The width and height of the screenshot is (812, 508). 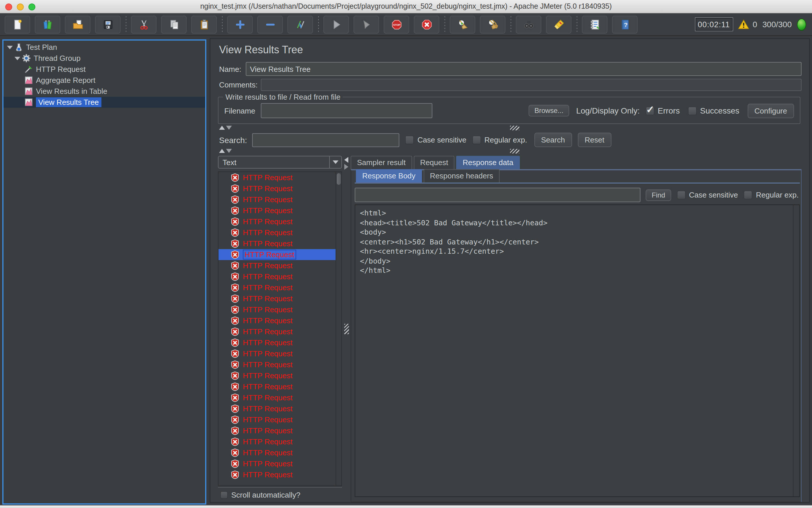 I want to click on tree-item-thread-group: Thread Group, so click(x=104, y=58).